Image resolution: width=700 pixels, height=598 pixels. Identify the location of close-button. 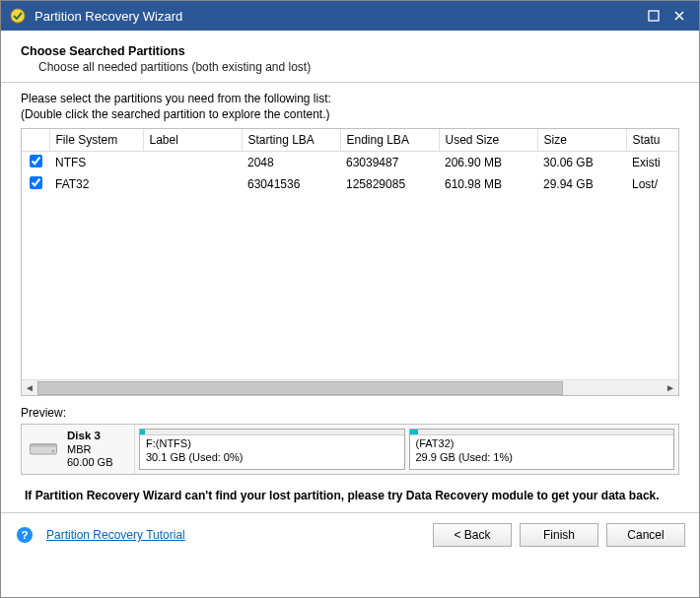
(679, 16).